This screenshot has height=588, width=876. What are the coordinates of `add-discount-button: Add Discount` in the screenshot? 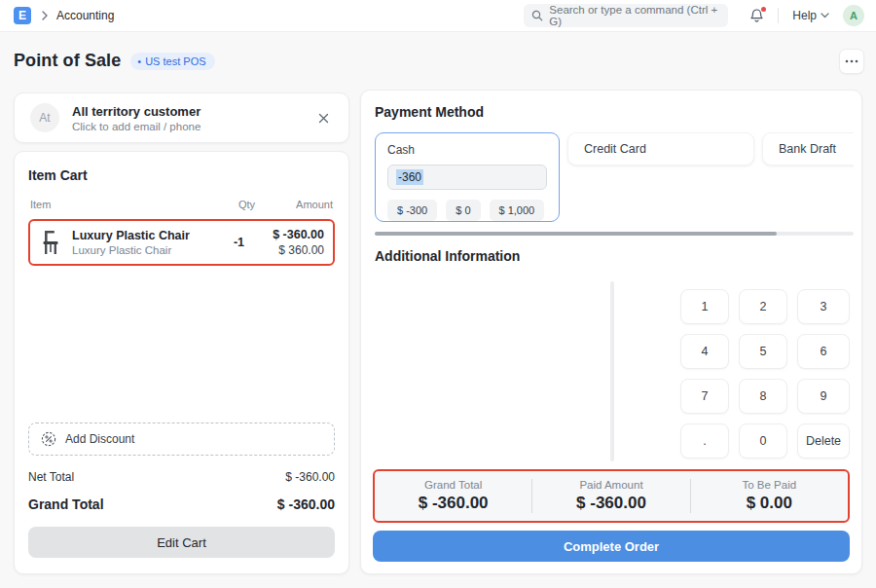 It's located at (181, 439).